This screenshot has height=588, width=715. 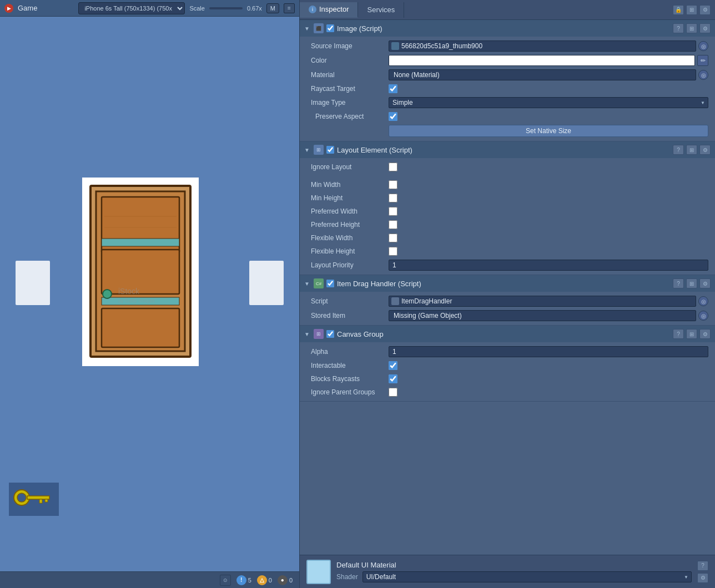 What do you see at coordinates (542, 316) in the screenshot?
I see `stored-item-field: Missing (Game Object)` at bounding box center [542, 316].